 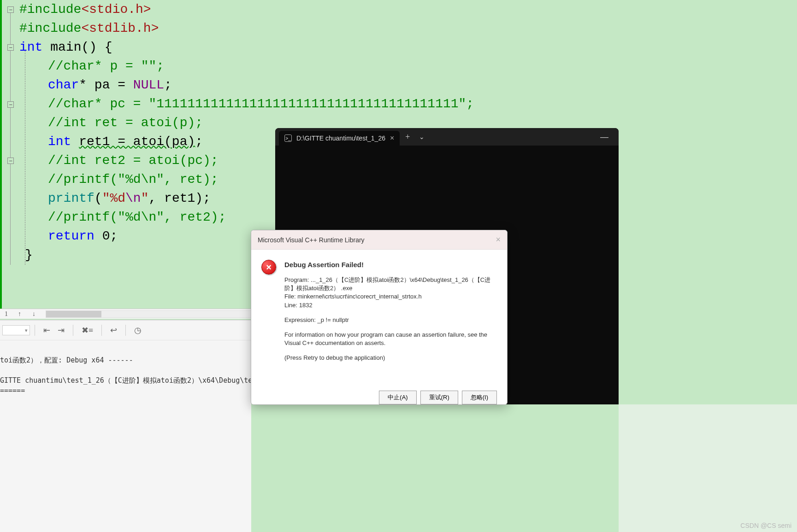 What do you see at coordinates (61, 330) in the screenshot?
I see `find-next-icon: ⇥` at bounding box center [61, 330].